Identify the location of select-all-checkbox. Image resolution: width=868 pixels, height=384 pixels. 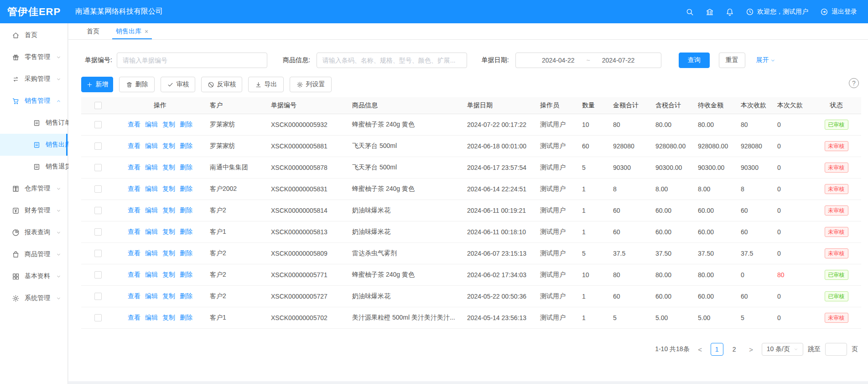
(98, 105).